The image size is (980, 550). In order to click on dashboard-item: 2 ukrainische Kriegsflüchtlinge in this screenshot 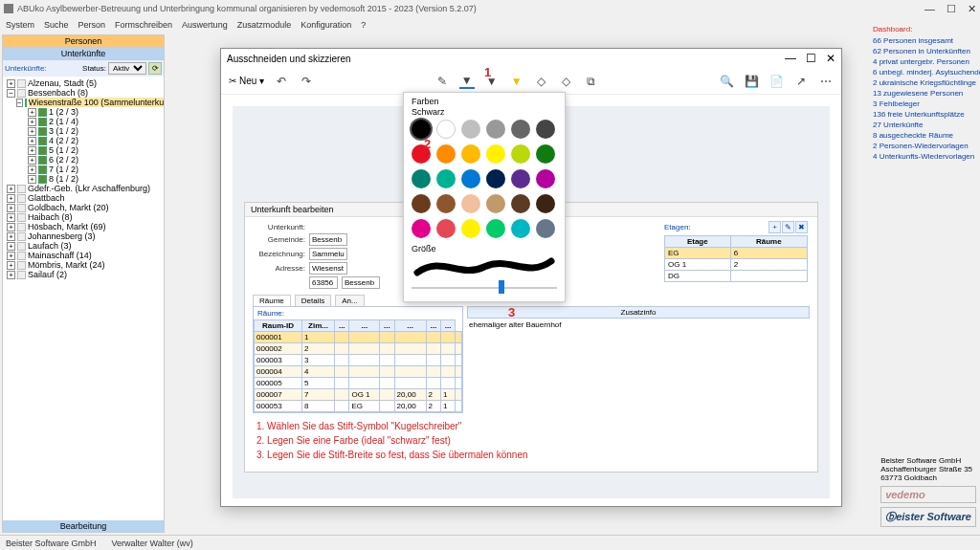, I will do `click(924, 82)`.